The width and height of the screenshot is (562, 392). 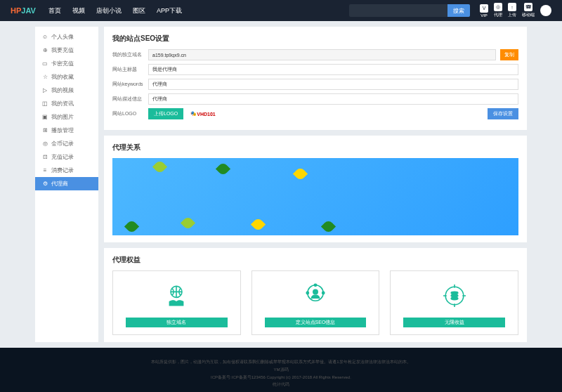 What do you see at coordinates (128, 99) in the screenshot?
I see `desc-label: 网站描述信息` at bounding box center [128, 99].